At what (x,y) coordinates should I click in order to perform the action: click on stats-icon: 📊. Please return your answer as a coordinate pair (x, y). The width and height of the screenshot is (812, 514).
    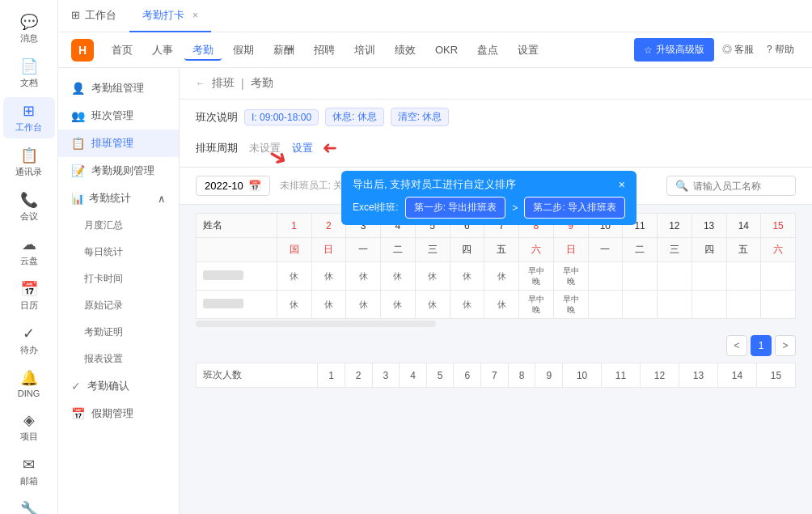
    Looking at the image, I should click on (78, 199).